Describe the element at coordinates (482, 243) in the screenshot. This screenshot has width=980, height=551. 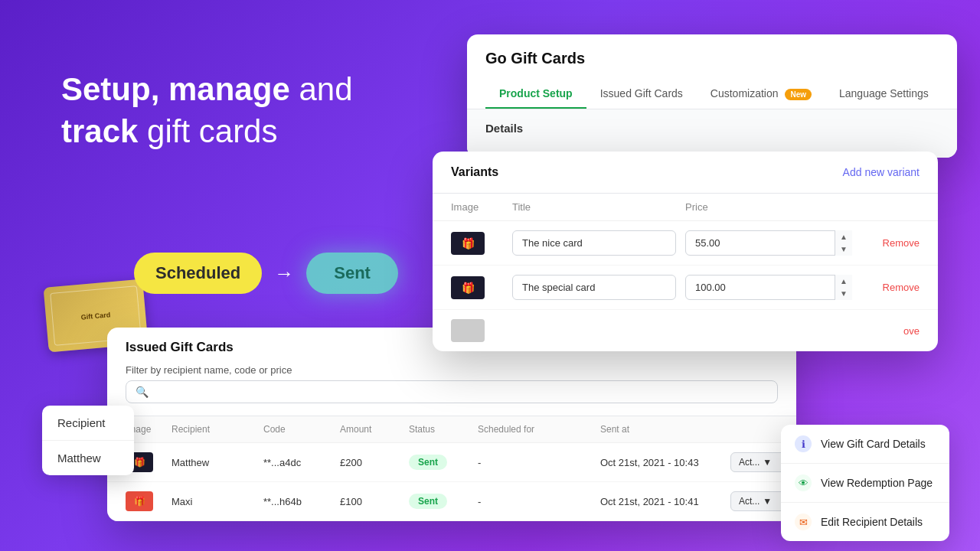
I see `variant-thumb-1: 🎁` at that location.